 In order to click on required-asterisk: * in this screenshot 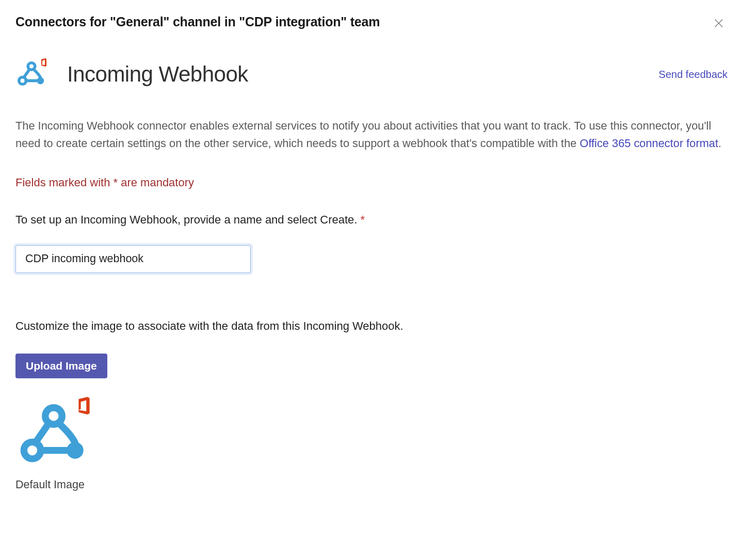, I will do `click(363, 220)`.